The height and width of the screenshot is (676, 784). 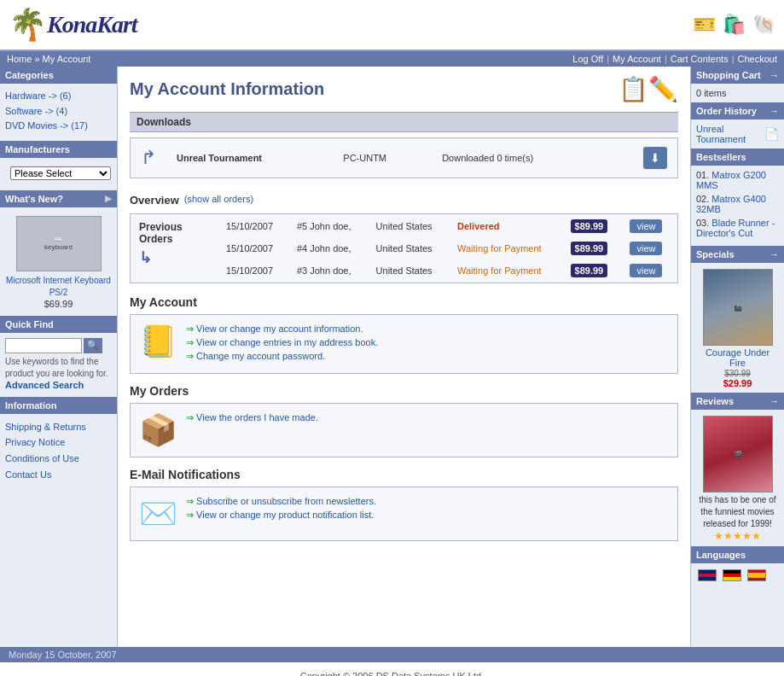 I want to click on downloads-table: ↱ Unreal Tournament PC-UNTM Downloaded 0…, so click(x=404, y=158).